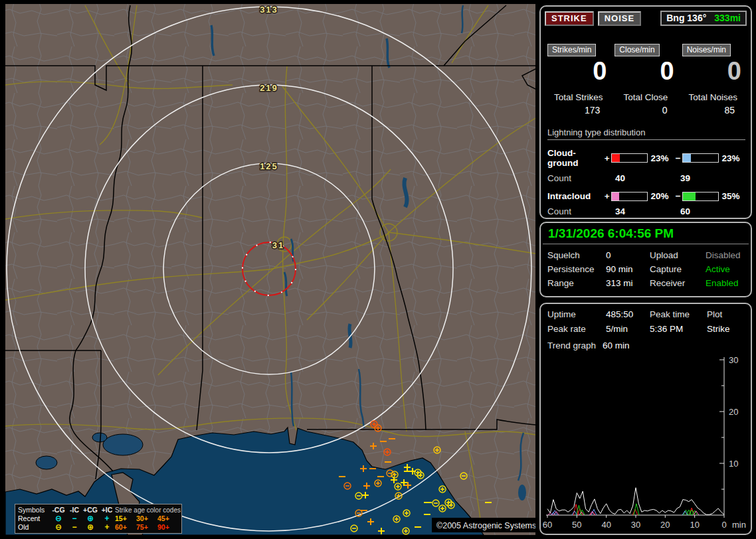 Image resolution: width=756 pixels, height=539 pixels. What do you see at coordinates (665, 524) in the screenshot?
I see `trend-x-tick-label: 20` at bounding box center [665, 524].